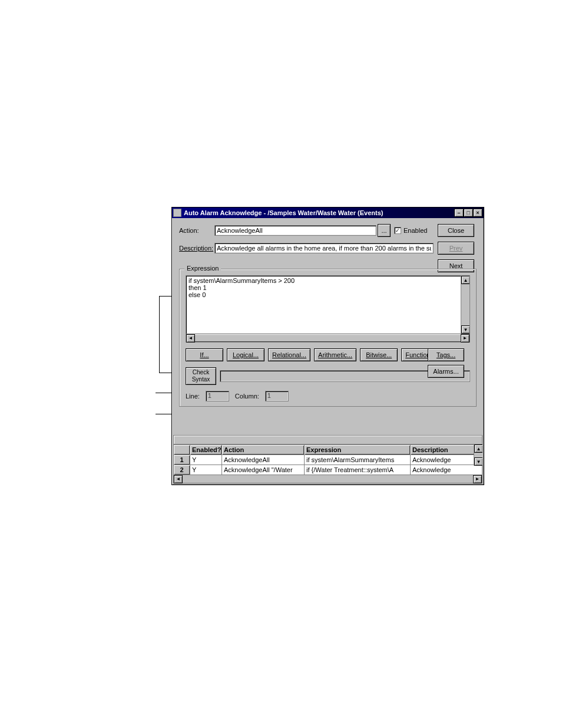  Describe the element at coordinates (456, 248) in the screenshot. I see `prev-button: Prev` at that location.